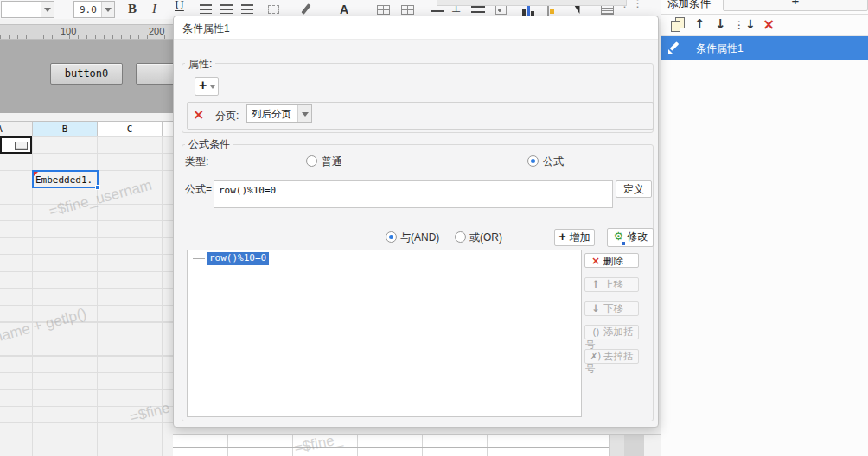  I want to click on down-arrow-icon: ↓, so click(596, 309).